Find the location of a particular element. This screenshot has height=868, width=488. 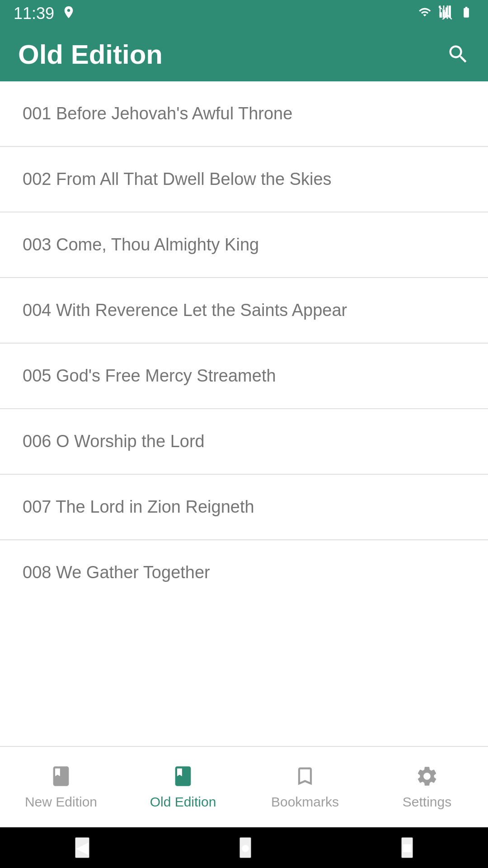

page-title: Old Edition is located at coordinates (90, 54).